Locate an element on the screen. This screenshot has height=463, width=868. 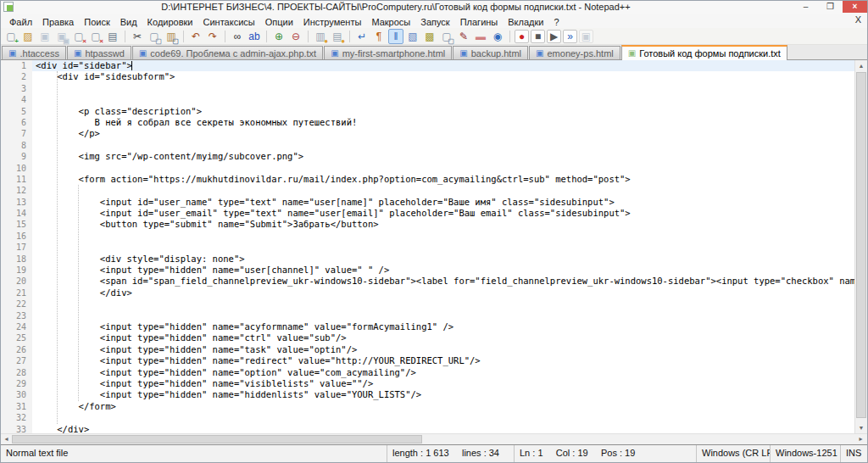
menu-item-Файл: Файл is located at coordinates (20, 22).